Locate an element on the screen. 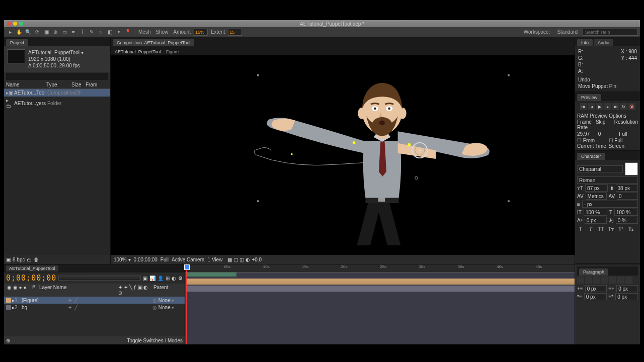  amount-input is located at coordinates (201, 32).